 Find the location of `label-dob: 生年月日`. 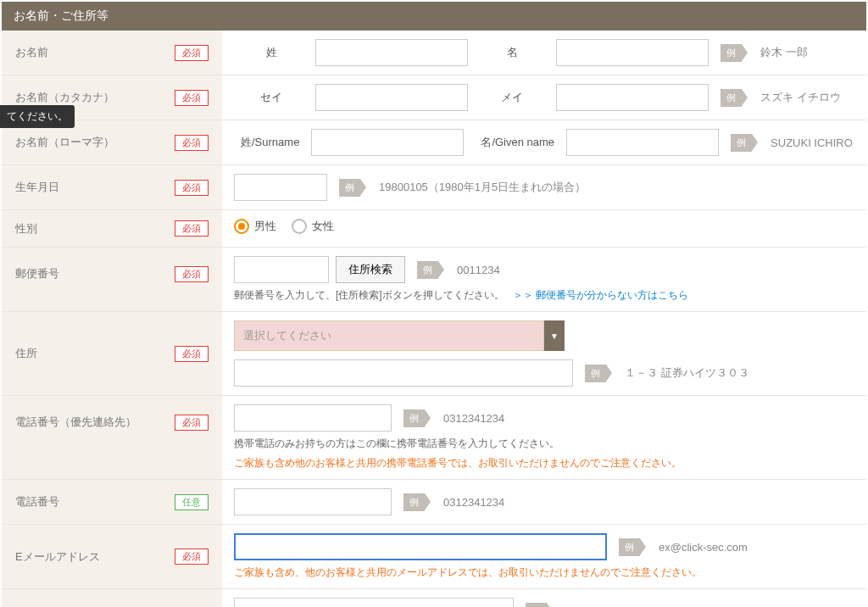

label-dob: 生年月日 is located at coordinates (37, 187).